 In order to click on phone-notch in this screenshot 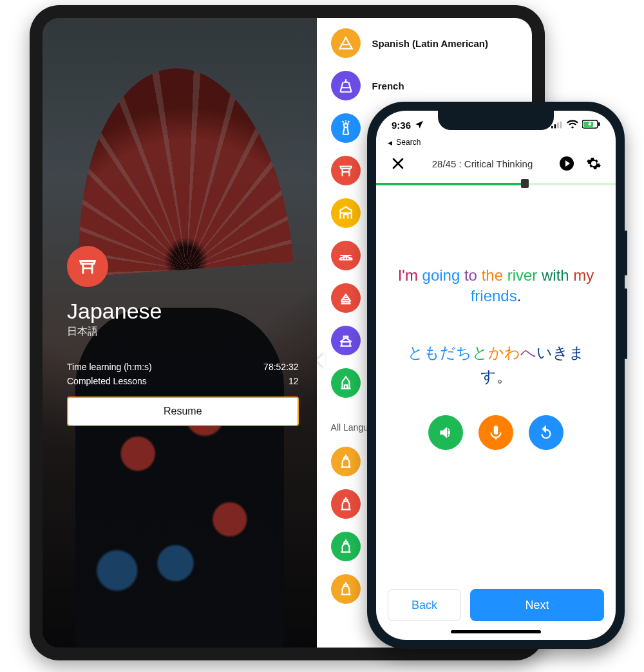, I will do `click(496, 120)`.